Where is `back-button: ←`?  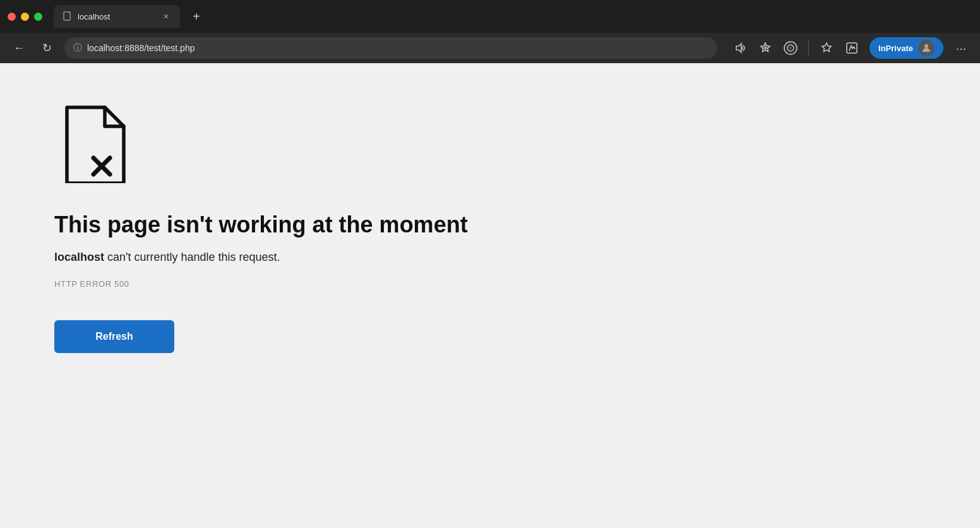
back-button: ← is located at coordinates (19, 48).